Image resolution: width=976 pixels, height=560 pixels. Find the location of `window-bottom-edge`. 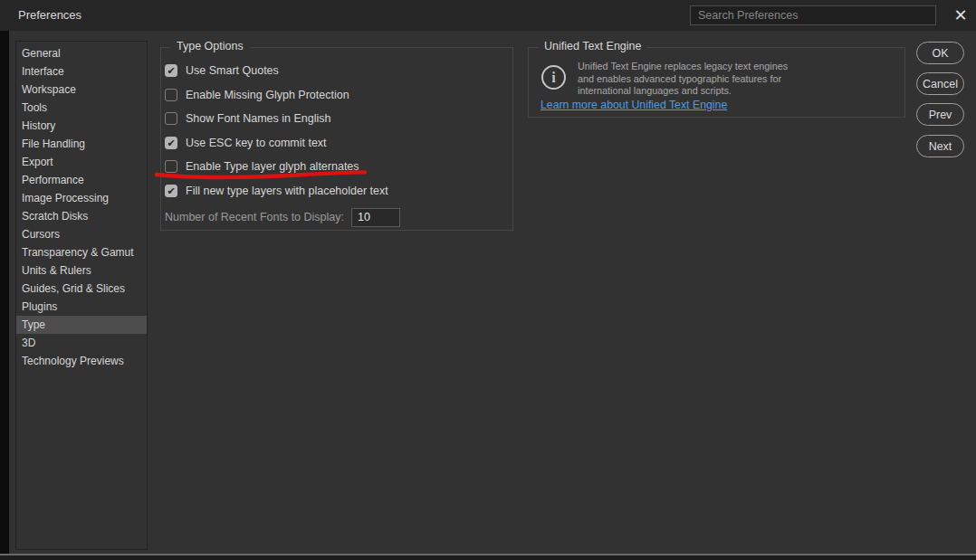

window-bottom-edge is located at coordinates (488, 557).